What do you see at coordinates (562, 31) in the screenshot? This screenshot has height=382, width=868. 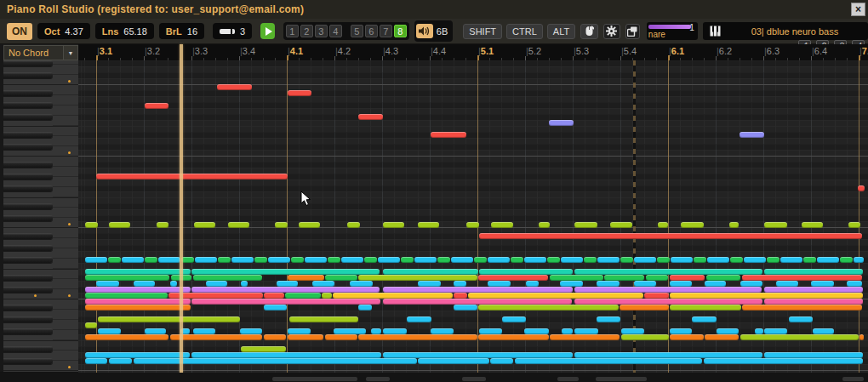 I see `modifier-button-alt: ALT` at bounding box center [562, 31].